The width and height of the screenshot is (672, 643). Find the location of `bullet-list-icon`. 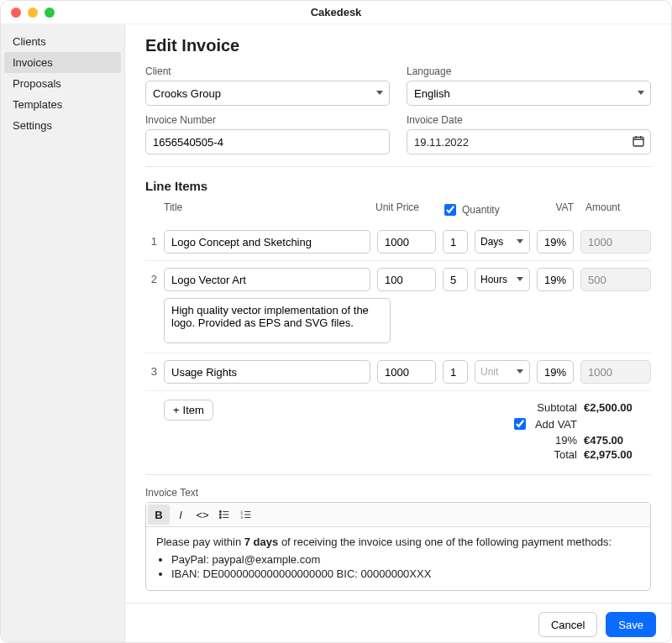

bullet-list-icon is located at coordinates (224, 515).